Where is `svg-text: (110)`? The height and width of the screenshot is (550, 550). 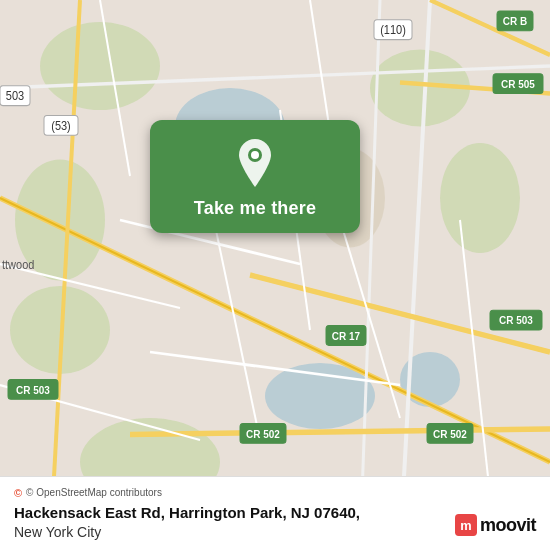 svg-text: (110) is located at coordinates (393, 30).